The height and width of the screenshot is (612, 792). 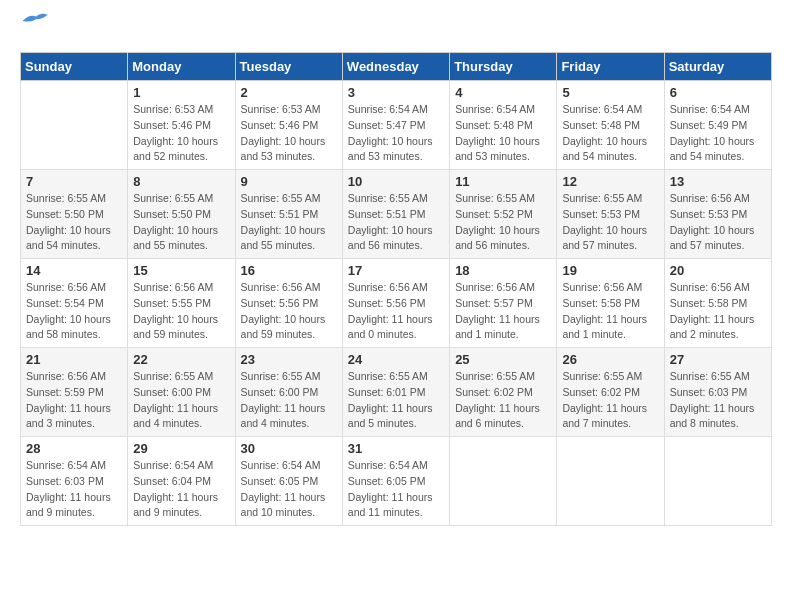 I want to click on calendar-cell: 5 Sunrise: 6:54 AM Sunset: 5:48 PM Dayli…, so click(x=610, y=126).